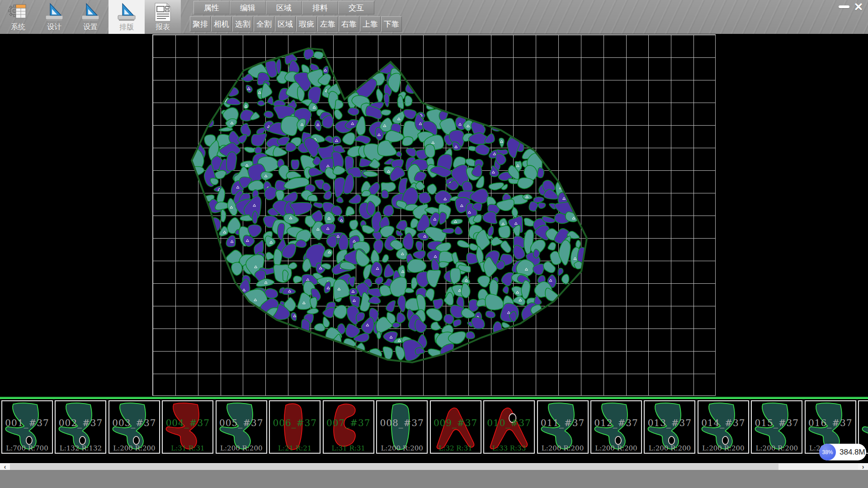 Image resolution: width=868 pixels, height=488 pixels. What do you see at coordinates (843, 452) in the screenshot?
I see `progress-badge: 38% 384.8M` at bounding box center [843, 452].